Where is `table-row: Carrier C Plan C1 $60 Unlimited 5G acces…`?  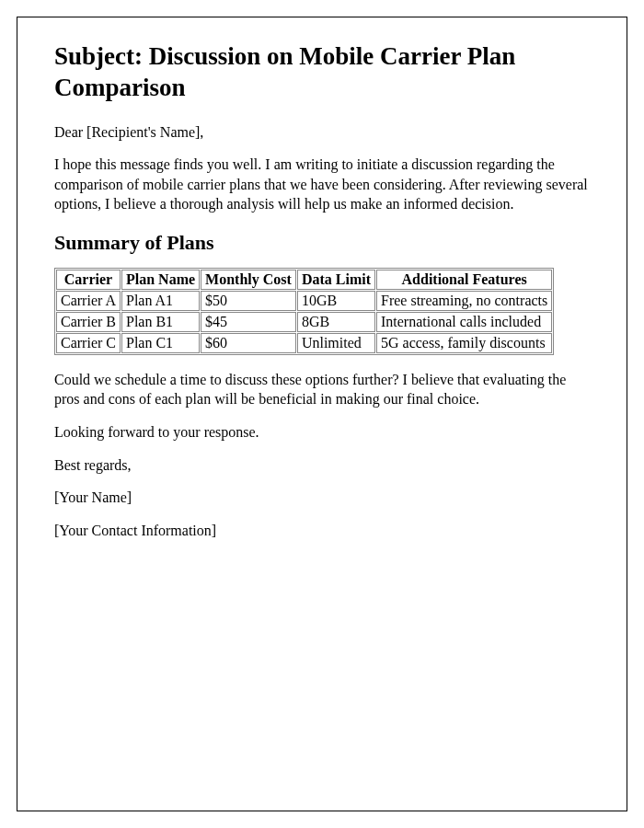
table-row: Carrier C Plan C1 $60 Unlimited 5G acces… is located at coordinates (304, 343).